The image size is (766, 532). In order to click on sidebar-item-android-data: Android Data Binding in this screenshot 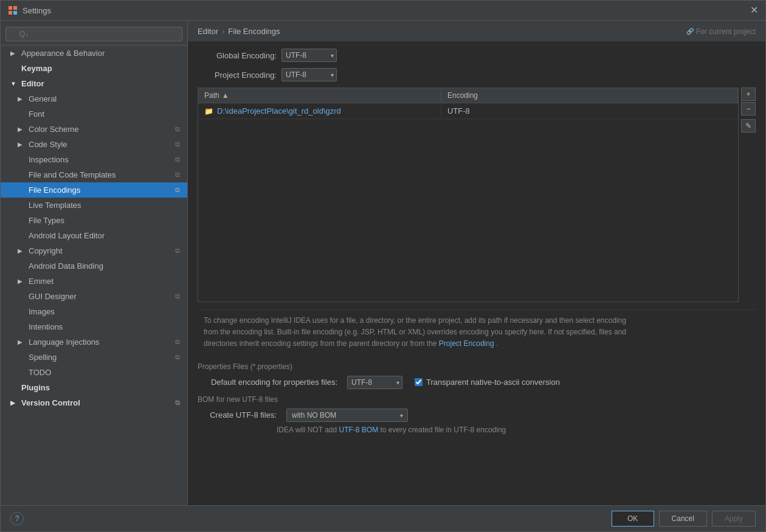, I will do `click(94, 266)`.